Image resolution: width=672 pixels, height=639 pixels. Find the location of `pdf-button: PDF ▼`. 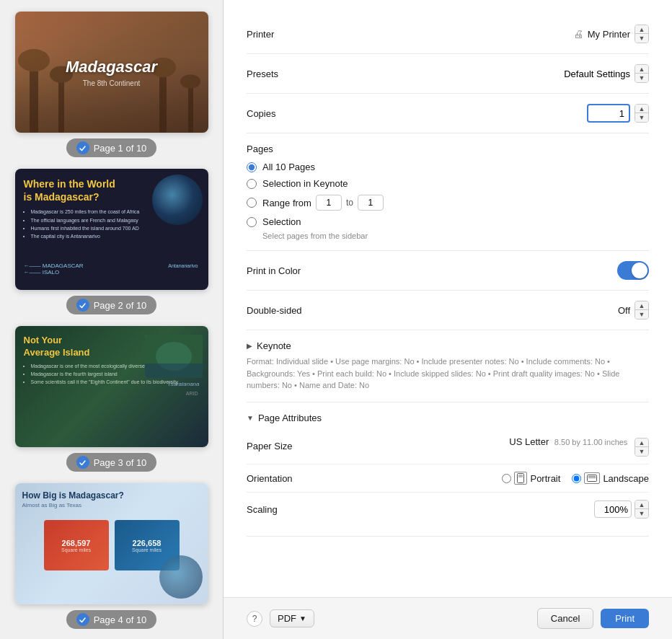

pdf-button: PDF ▼ is located at coordinates (292, 619).